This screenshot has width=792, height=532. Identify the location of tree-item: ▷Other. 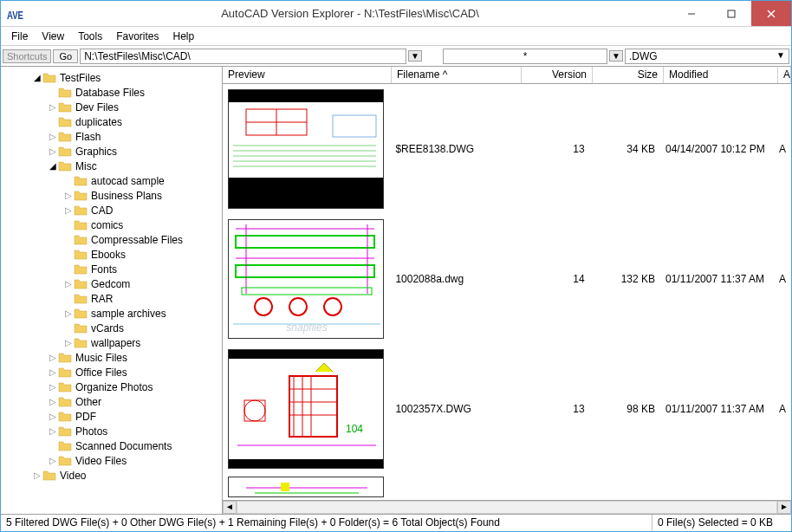
(111, 402).